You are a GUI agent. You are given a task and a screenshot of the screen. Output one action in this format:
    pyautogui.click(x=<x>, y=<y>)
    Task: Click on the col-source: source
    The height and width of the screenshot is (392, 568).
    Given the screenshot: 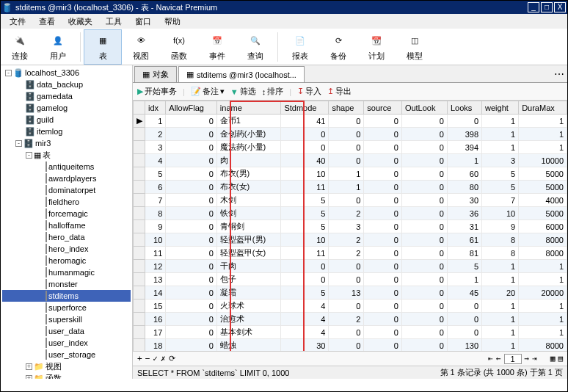 What is the action you would take?
    pyautogui.click(x=383, y=108)
    